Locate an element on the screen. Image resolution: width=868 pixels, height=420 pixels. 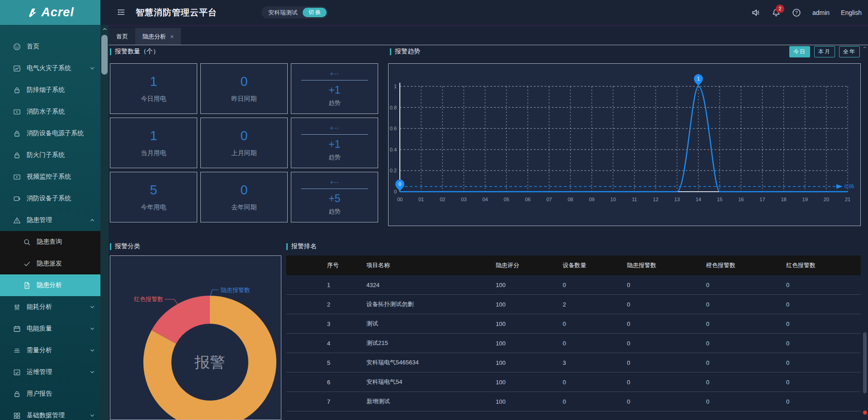
table-cell: 3 is located at coordinates (595, 363).